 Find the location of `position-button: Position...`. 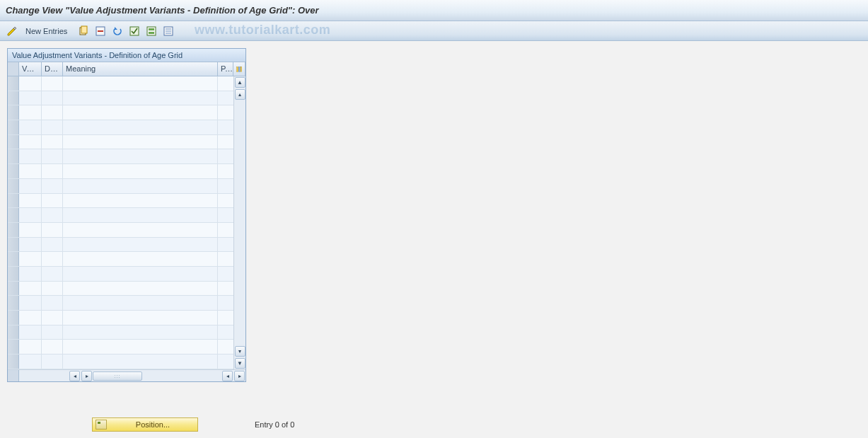

position-button: Position... is located at coordinates (145, 425).